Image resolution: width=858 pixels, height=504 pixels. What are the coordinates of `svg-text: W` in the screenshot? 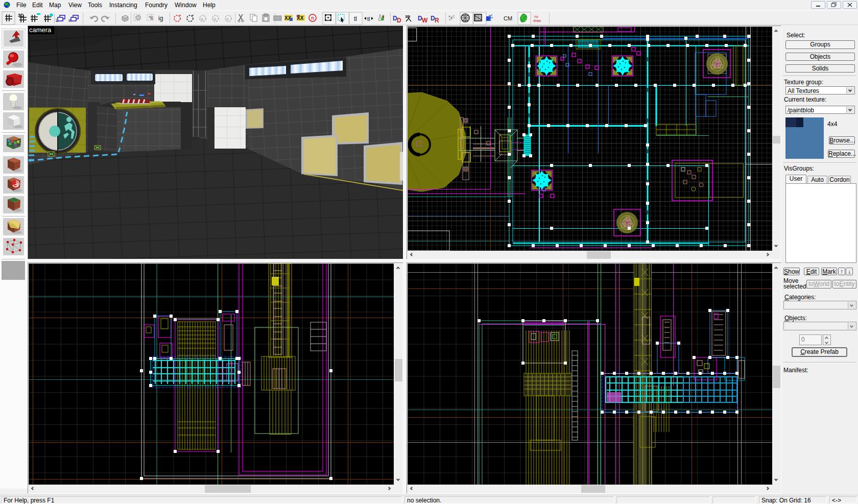 It's located at (425, 20).